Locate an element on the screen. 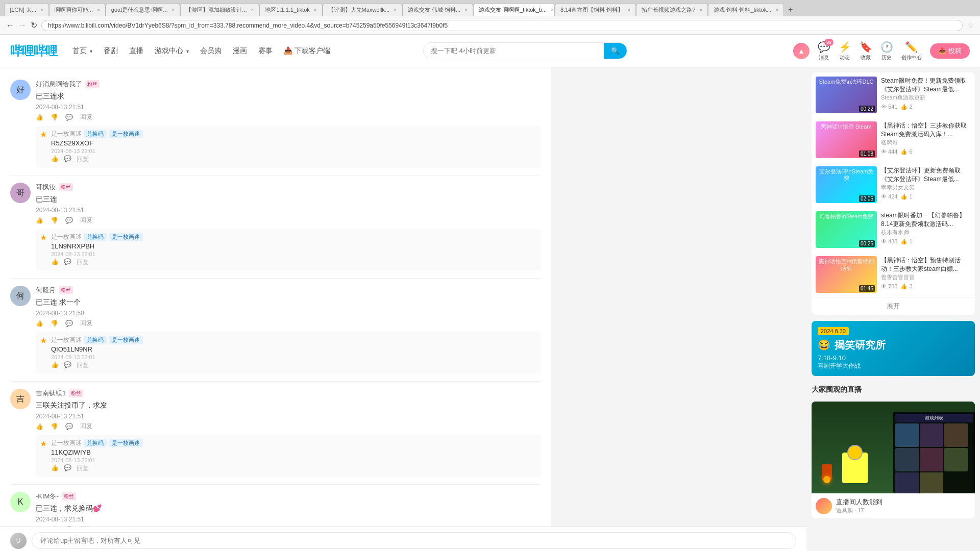 The height and width of the screenshot is (551, 980). header-create: ✏️ 创作中心 is located at coordinates (912, 51).